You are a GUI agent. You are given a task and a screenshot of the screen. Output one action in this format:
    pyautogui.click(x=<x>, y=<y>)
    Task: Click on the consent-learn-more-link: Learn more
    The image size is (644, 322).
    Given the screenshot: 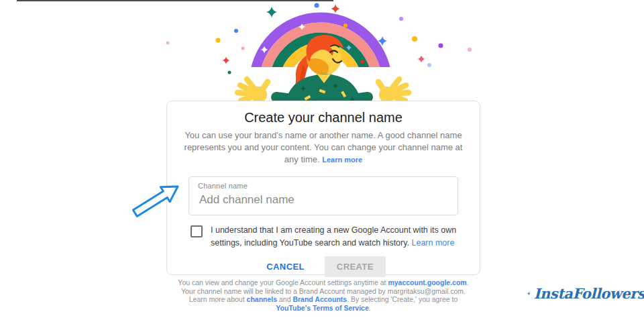 What is the action you would take?
    pyautogui.click(x=433, y=243)
    